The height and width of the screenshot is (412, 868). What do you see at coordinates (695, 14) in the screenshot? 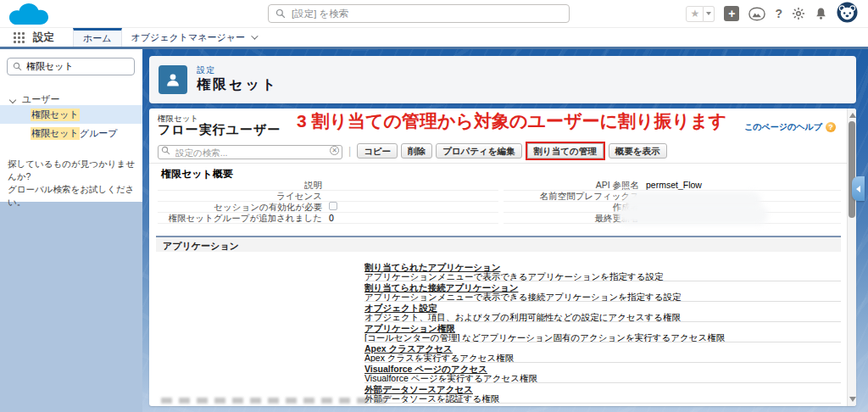
I see `favorites-star-icon: ★` at bounding box center [695, 14].